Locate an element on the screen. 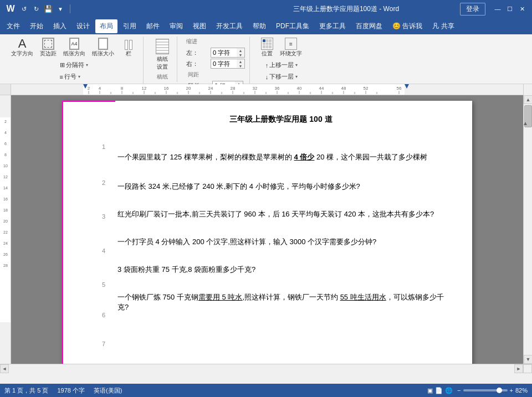 The width and height of the screenshot is (532, 397). title-bar-title: 三年级上册数学应用题100道 - Word is located at coordinates (346, 9).